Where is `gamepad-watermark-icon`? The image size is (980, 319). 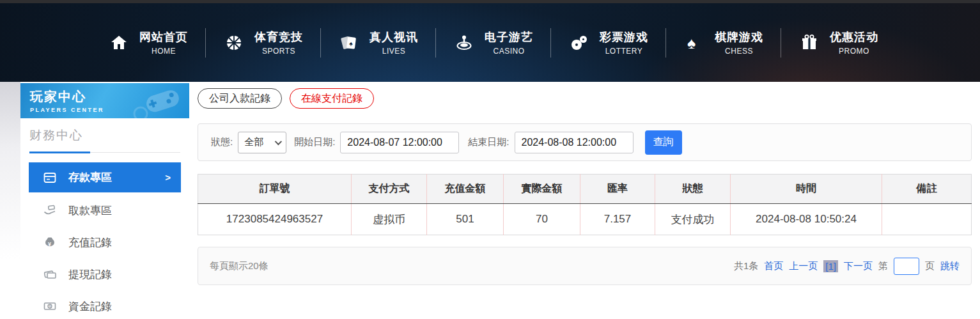 gamepad-watermark-icon is located at coordinates (155, 102).